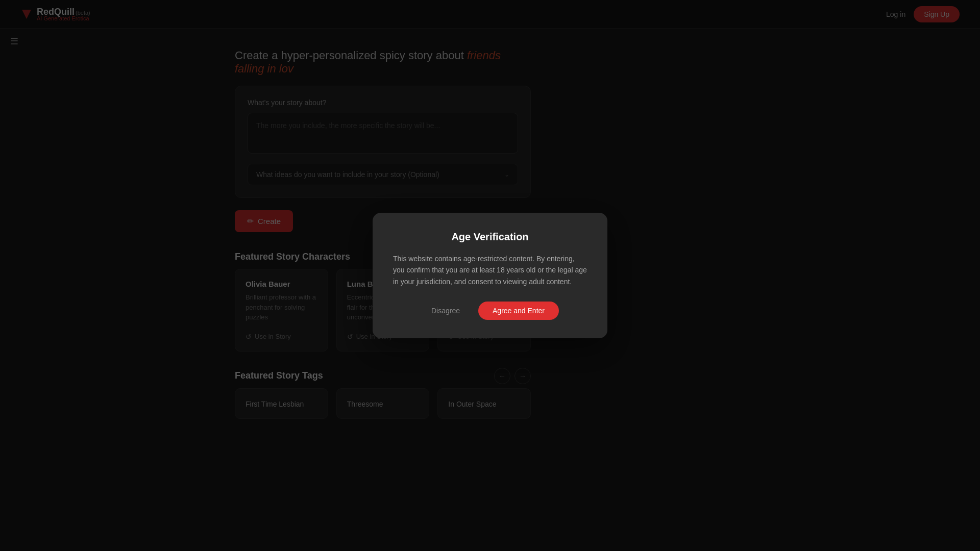 Image resolution: width=980 pixels, height=551 pixels. What do you see at coordinates (519, 311) in the screenshot?
I see `agree-button: Agree and Enter` at bounding box center [519, 311].